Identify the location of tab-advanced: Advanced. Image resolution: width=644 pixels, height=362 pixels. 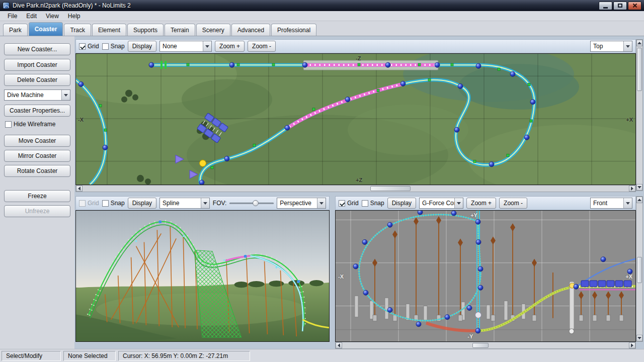
(251, 30).